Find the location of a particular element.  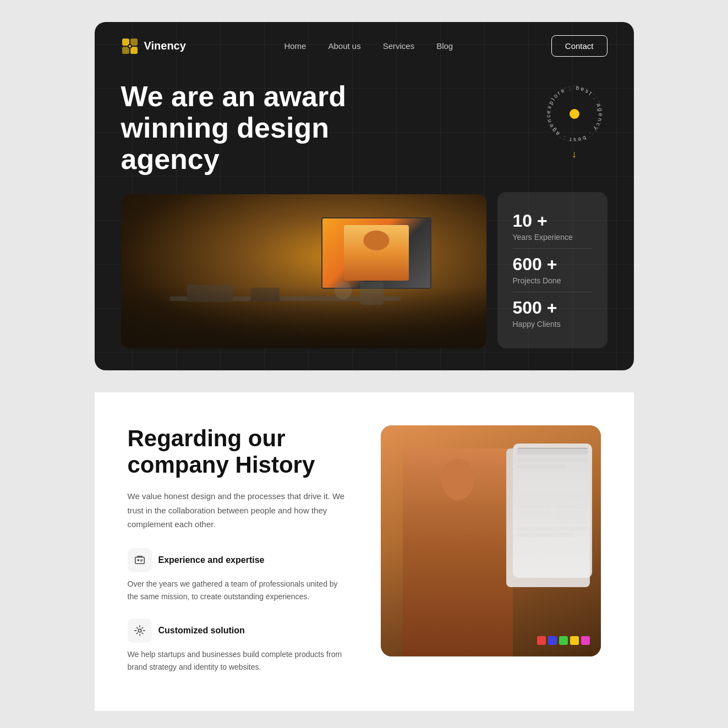

logo: Vinency is located at coordinates (154, 46).